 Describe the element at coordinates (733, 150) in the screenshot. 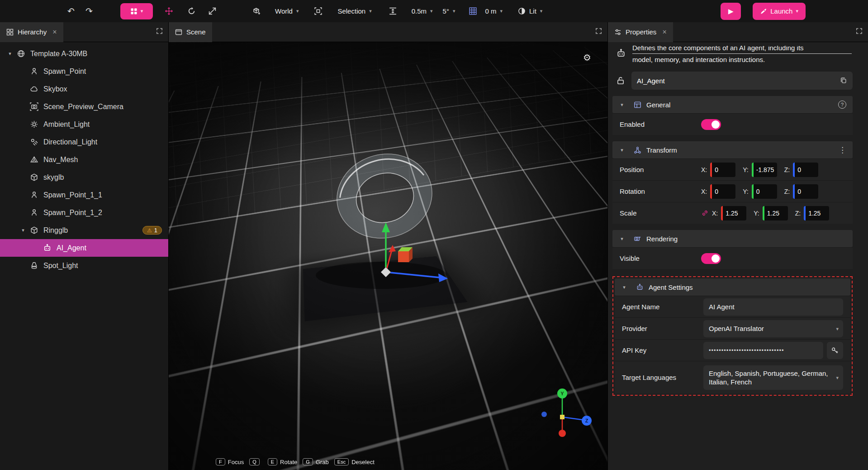

I see `section-transform-header: ▾ Transform ⋮` at that location.